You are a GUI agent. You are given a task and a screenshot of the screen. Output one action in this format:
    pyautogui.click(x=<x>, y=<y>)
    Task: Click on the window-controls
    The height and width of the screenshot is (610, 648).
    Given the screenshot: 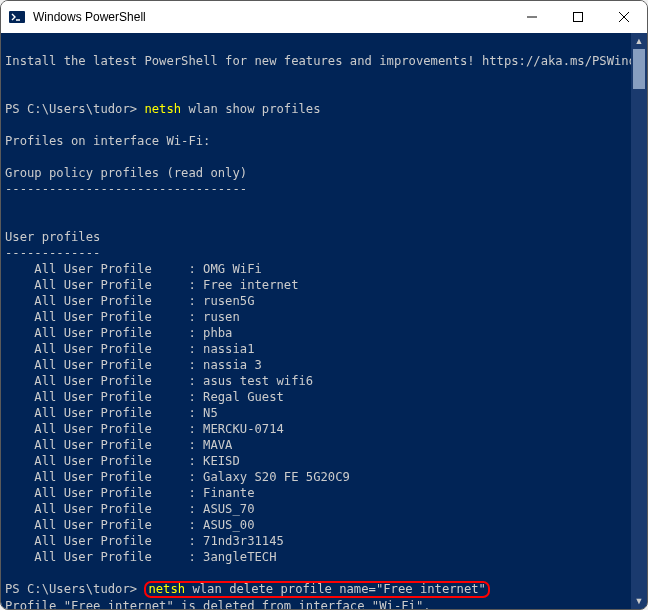 What is the action you would take?
    pyautogui.click(x=578, y=17)
    